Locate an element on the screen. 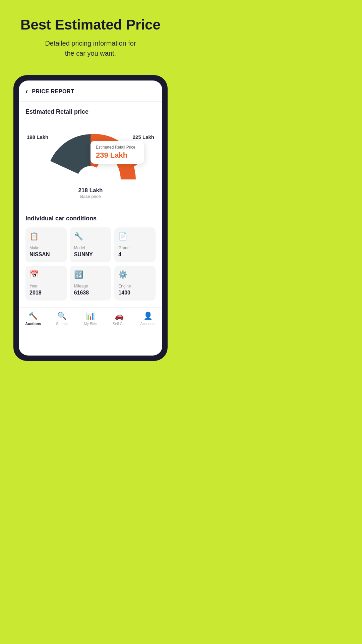 Image resolution: width=362 pixels, height=644 pixels. conditions-title: Individual car conditions is located at coordinates (90, 219).